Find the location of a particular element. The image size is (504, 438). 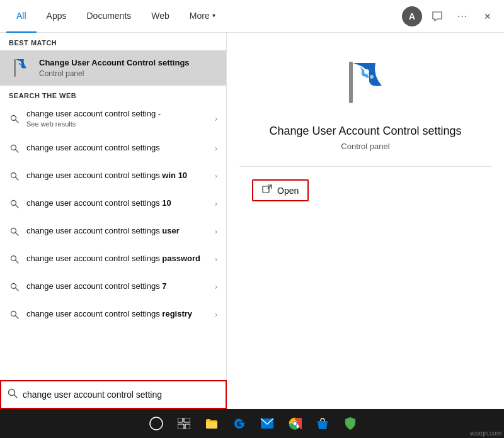

detail-divider is located at coordinates (365, 166).